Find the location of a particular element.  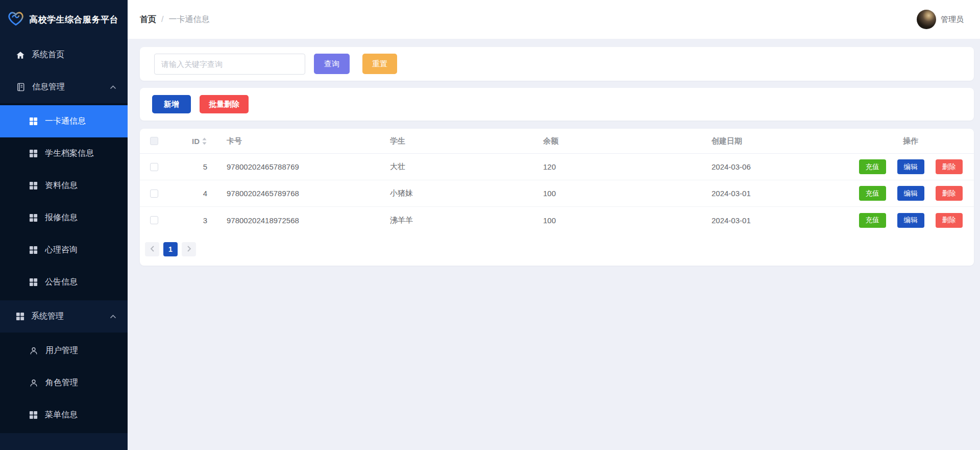

column-header-id: ID is located at coordinates (196, 141).